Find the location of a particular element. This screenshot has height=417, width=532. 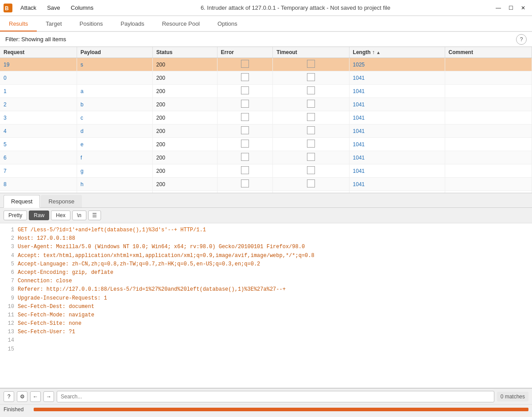

req-cell: 0 is located at coordinates (38, 78).